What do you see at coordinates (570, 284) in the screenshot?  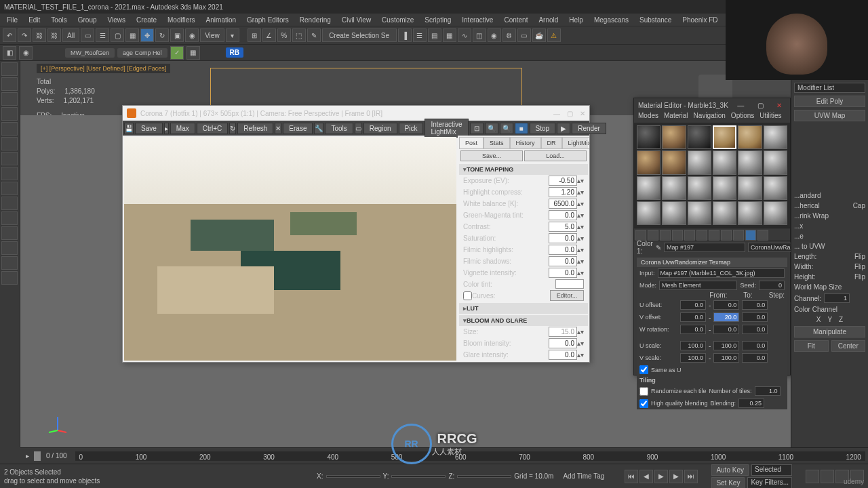 I see `colortint-swatch` at bounding box center [570, 284].